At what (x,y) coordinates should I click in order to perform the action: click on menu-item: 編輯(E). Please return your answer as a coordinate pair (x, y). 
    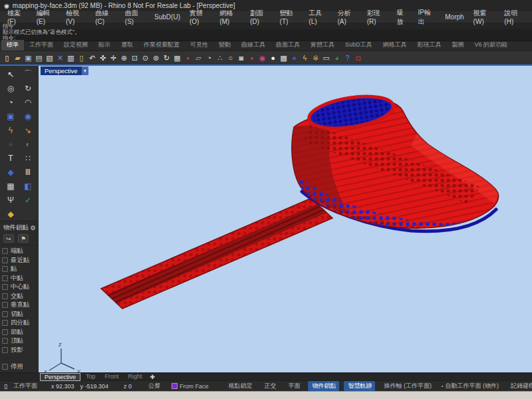
    Looking at the image, I should click on (47, 17).